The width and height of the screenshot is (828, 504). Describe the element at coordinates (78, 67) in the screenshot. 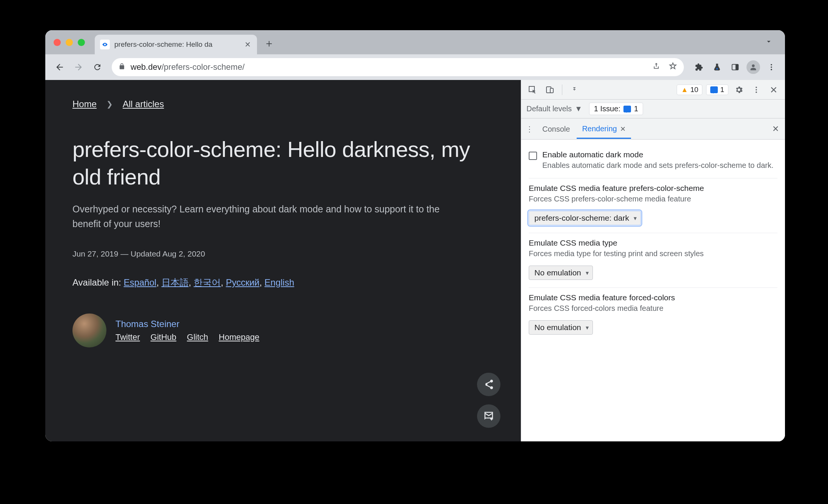

I see `forward-button` at that location.